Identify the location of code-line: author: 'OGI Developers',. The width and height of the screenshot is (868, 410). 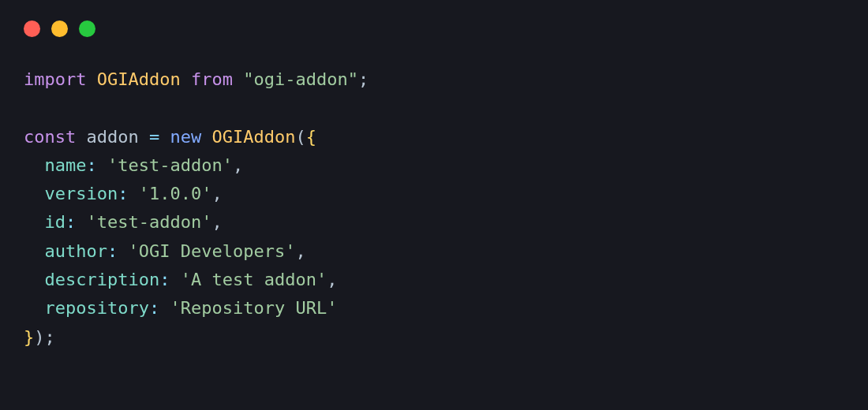
(434, 252).